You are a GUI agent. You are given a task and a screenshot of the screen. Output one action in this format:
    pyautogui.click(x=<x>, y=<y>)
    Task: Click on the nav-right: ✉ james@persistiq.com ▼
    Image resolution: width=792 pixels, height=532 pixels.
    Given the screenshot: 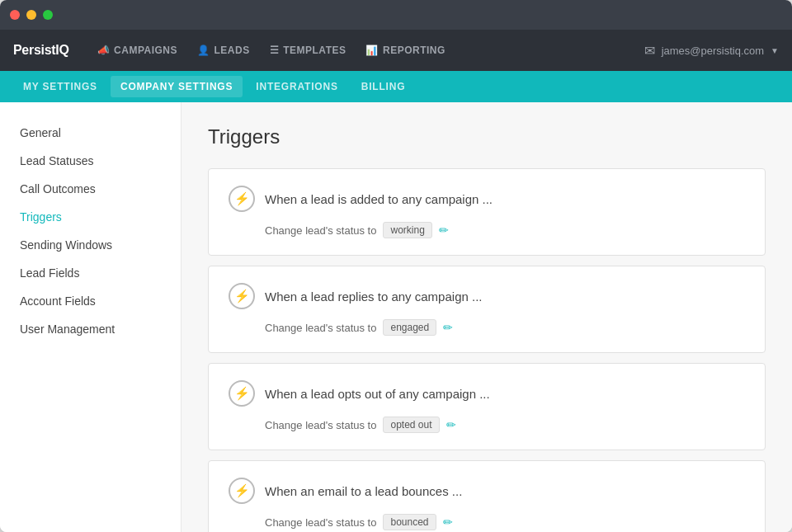 What is the action you would take?
    pyautogui.click(x=711, y=51)
    